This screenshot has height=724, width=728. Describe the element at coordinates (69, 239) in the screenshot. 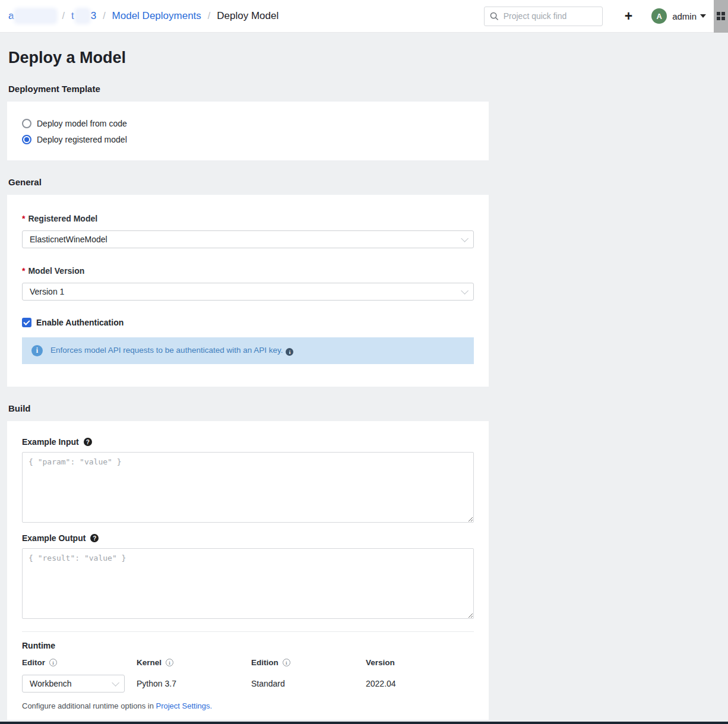

I see `registered-model-value: ElasticnetWineModel` at that location.